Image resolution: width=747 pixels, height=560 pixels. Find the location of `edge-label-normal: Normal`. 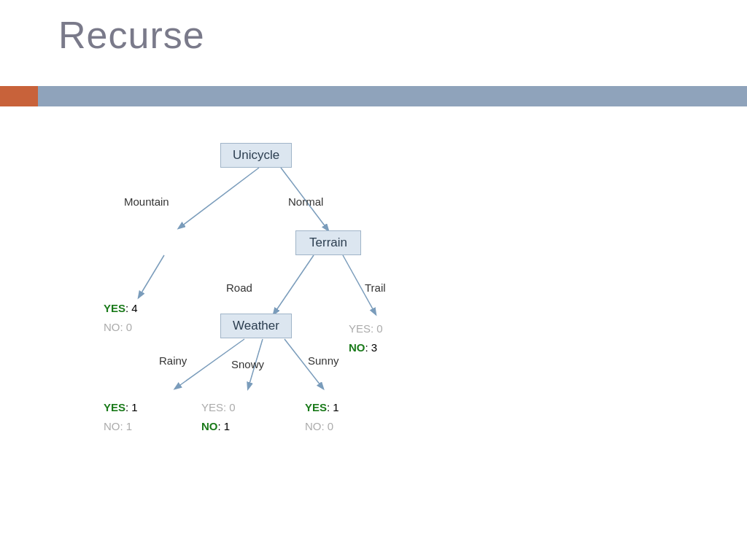

edge-label-normal: Normal is located at coordinates (306, 201).